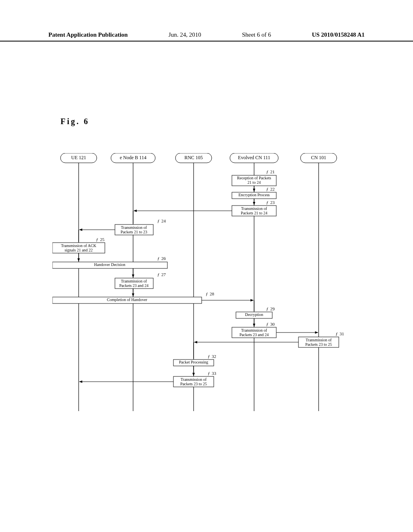  I want to click on svg-text: signals 21 and 22, so click(79, 250).